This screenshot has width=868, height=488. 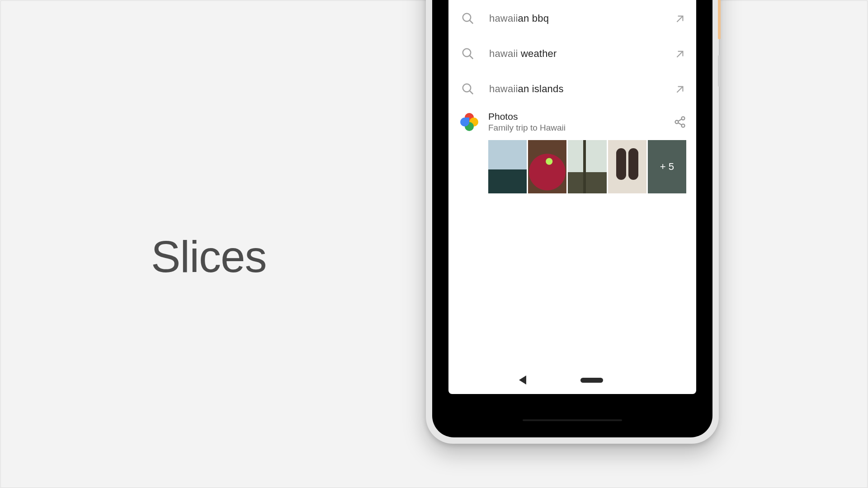 What do you see at coordinates (719, 20) in the screenshot?
I see `power-button` at bounding box center [719, 20].